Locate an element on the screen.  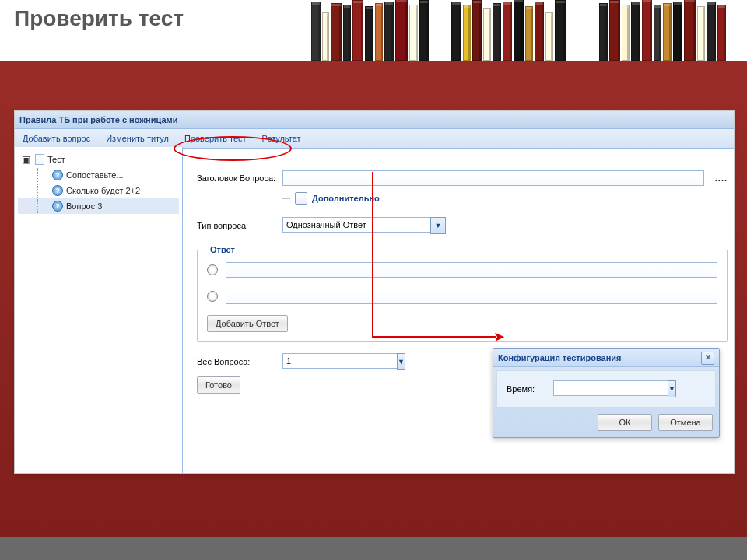
weight-label: Вес Вопроса: is located at coordinates (240, 362).